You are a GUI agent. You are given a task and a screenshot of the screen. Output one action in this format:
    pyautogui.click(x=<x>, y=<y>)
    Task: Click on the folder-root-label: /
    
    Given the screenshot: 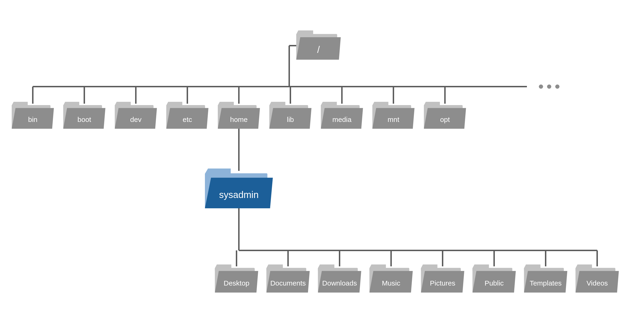 What is the action you would take?
    pyautogui.click(x=318, y=49)
    